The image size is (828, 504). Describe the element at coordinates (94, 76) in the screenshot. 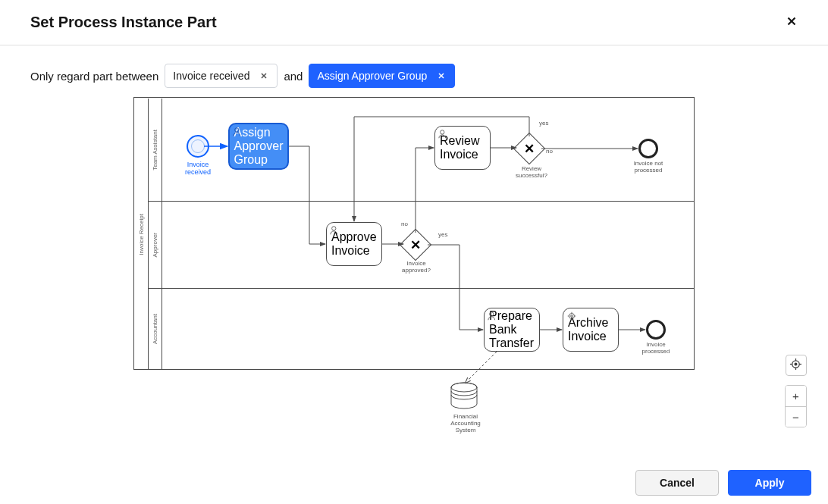

I see `filter-prefix: Only regard part between` at that location.